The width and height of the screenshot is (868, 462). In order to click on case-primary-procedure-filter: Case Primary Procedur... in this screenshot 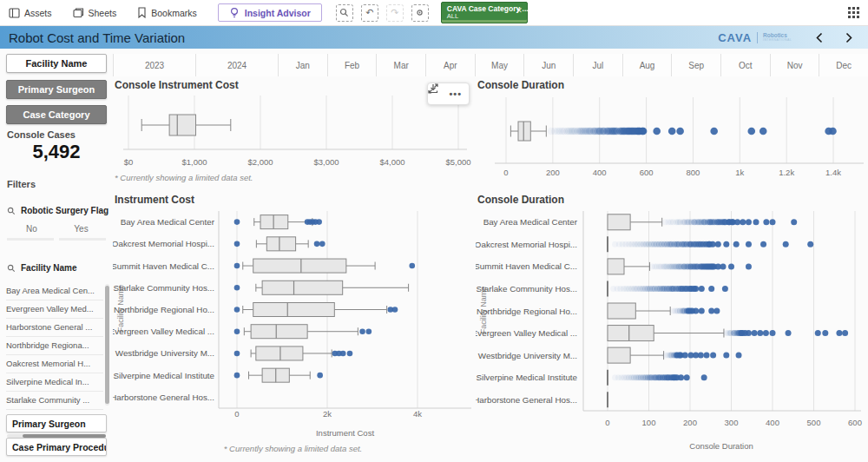, I will do `click(56, 446)`.